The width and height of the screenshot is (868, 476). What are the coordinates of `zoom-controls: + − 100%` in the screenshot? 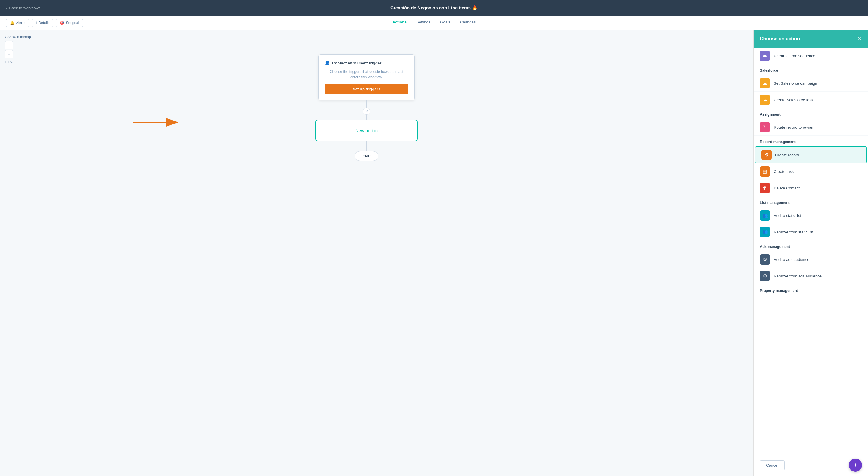 It's located at (9, 53).